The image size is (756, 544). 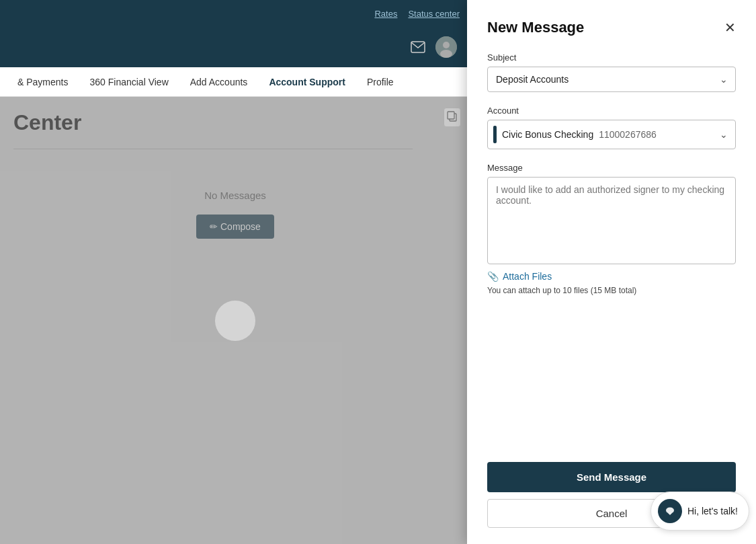 What do you see at coordinates (612, 290) in the screenshot?
I see `attach-note: You can attach up to 10 files (15 MB tot…` at bounding box center [612, 290].